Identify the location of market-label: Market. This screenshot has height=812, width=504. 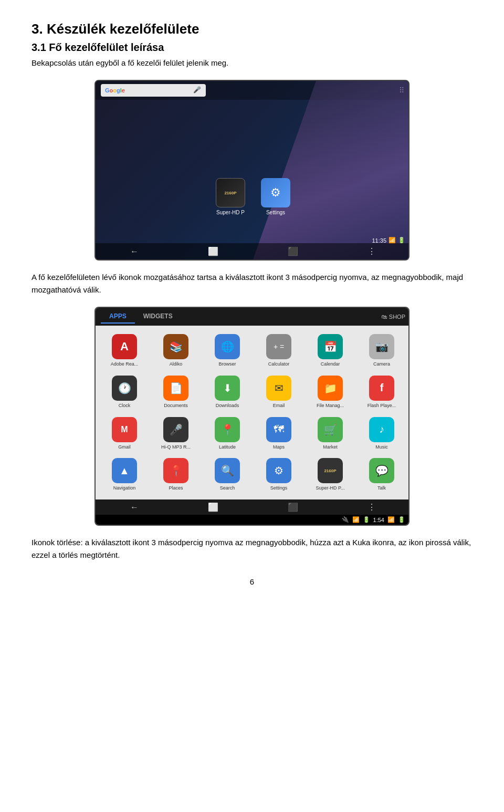
(330, 447).